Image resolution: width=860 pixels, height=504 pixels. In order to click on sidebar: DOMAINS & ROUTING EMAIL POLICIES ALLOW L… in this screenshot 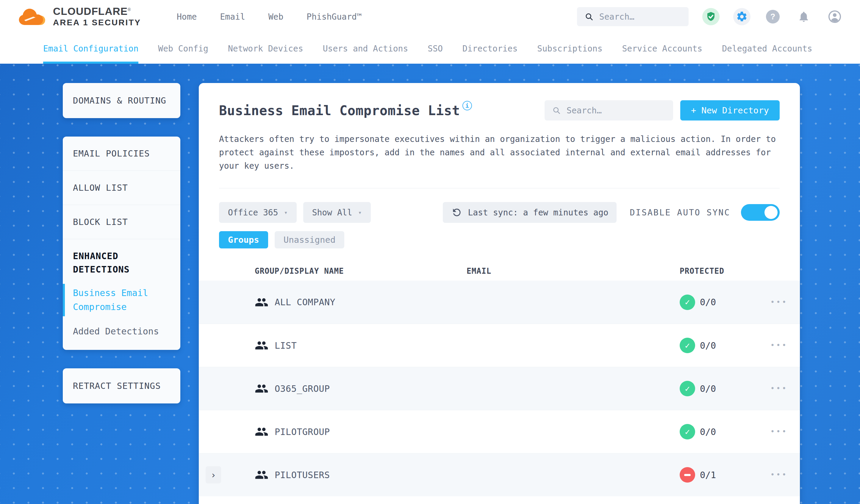, I will do `click(121, 243)`.